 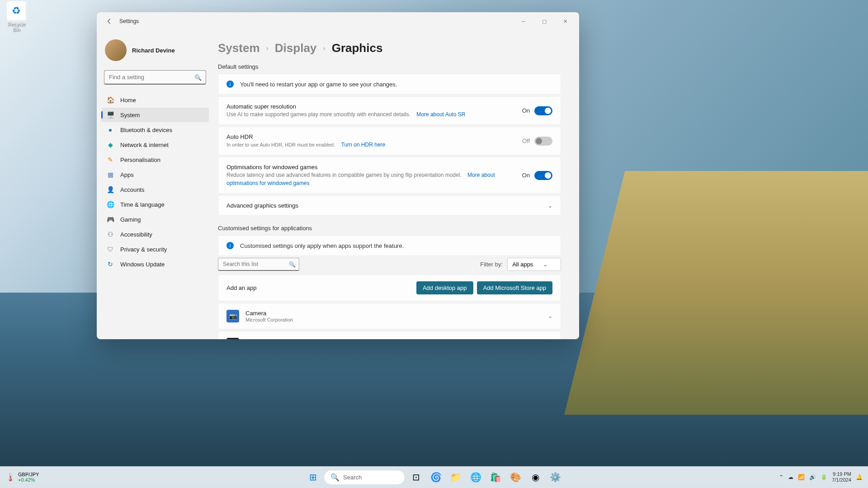 What do you see at coordinates (16, 17) in the screenshot?
I see `recycle-bin: ♻ Recycle Bin` at bounding box center [16, 17].